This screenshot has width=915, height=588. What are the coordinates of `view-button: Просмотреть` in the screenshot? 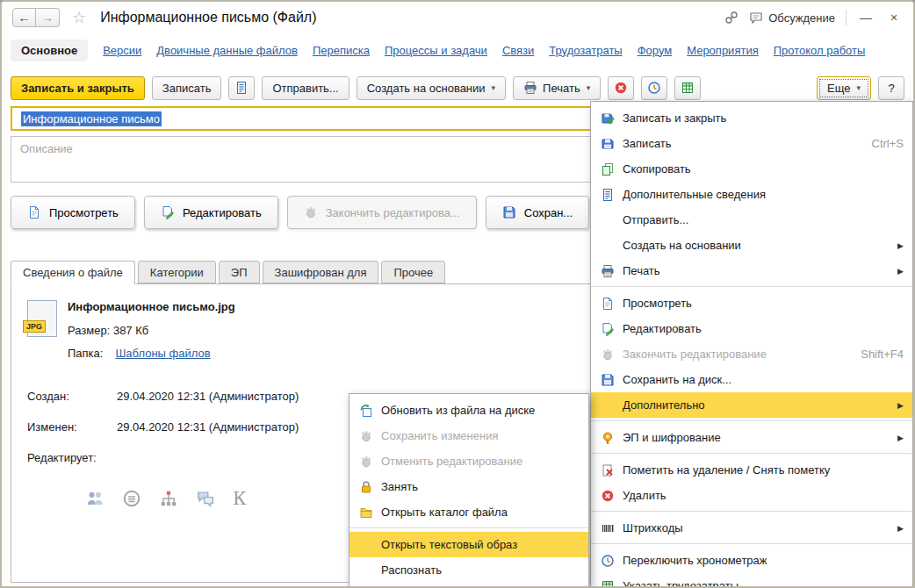 It's located at (73, 212).